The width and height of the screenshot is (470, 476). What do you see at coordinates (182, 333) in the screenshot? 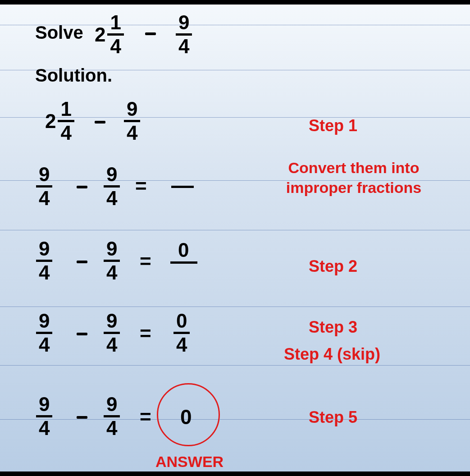
I see `step4-result: 0 4` at bounding box center [182, 333].